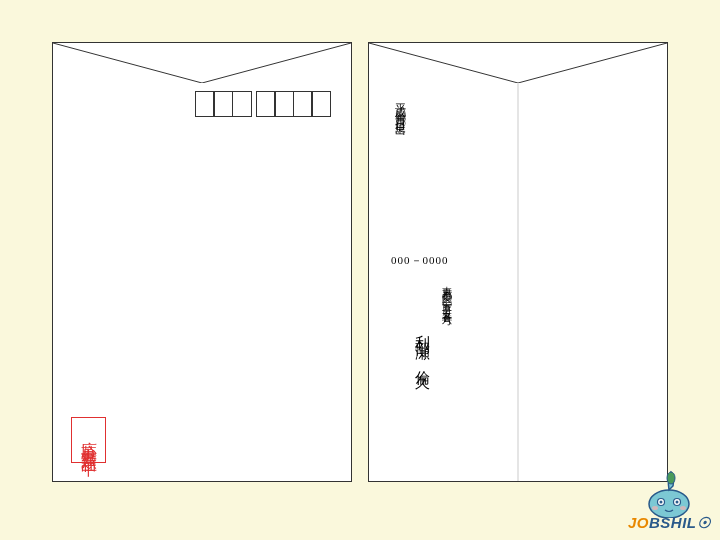 Image resolution: width=720 pixels, height=540 pixels. I want to click on mascot-icon, so click(669, 492).